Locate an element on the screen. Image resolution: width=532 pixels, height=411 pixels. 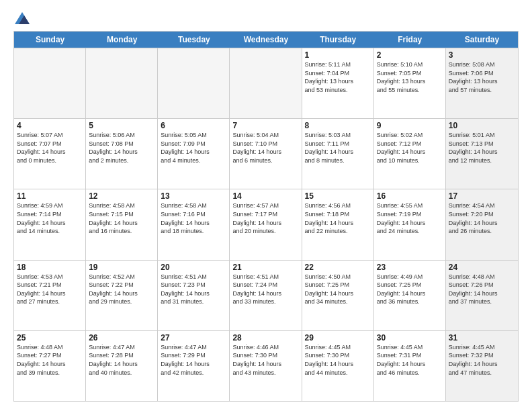
day-number: 25 is located at coordinates (50, 338).